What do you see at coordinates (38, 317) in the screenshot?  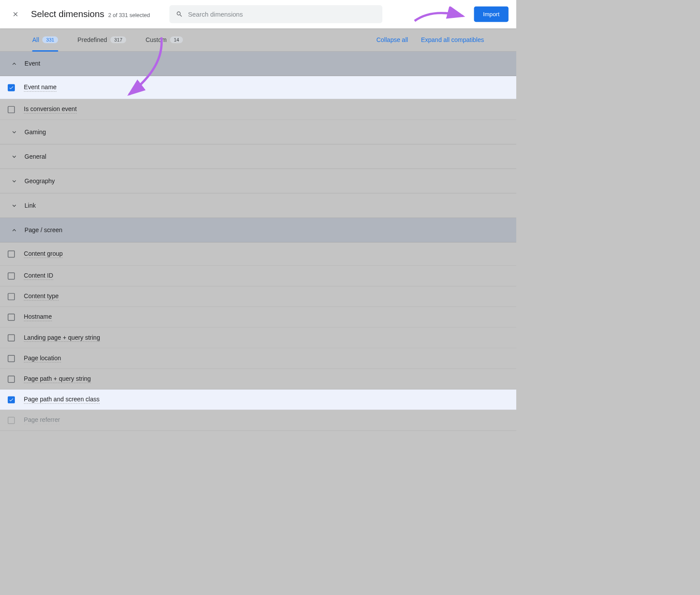 I see `item-label: Hostname` at bounding box center [38, 317].